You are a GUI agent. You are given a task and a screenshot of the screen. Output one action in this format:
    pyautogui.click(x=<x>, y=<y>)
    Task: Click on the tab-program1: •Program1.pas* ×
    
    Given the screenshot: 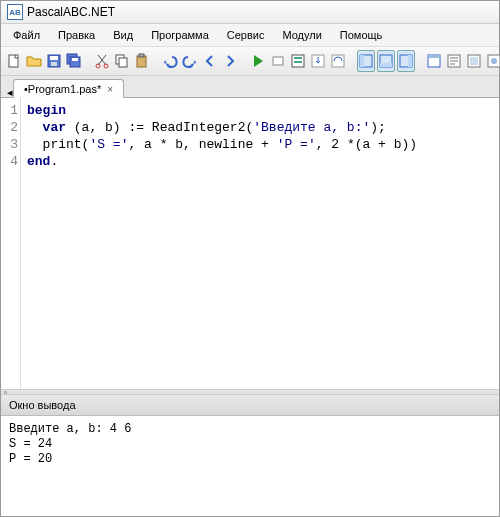 What is the action you would take?
    pyautogui.click(x=68, y=88)
    